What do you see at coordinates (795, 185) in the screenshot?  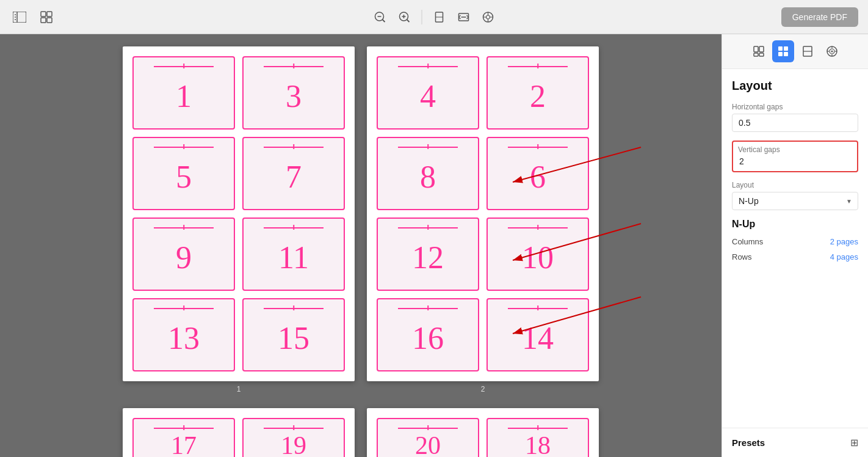 I see `layout-label: Layout` at bounding box center [795, 185].